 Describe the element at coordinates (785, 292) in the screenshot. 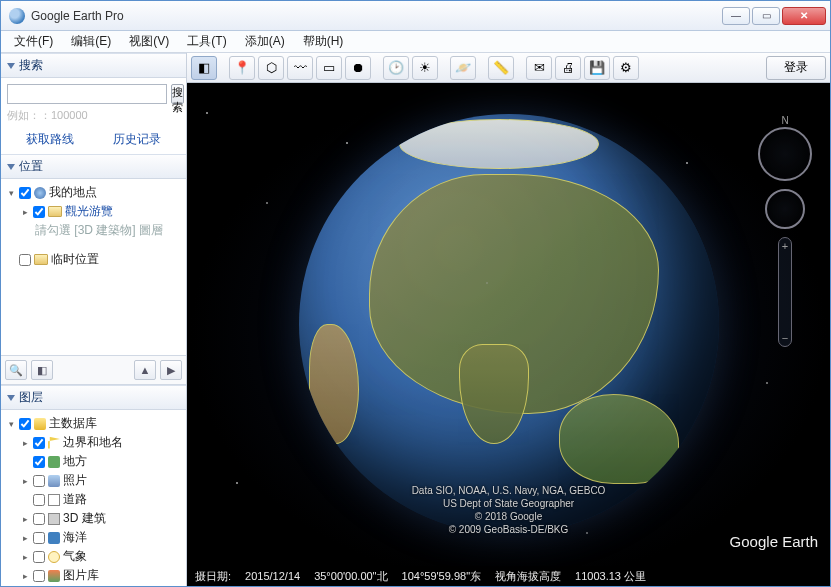

I see `zoom-slider` at that location.